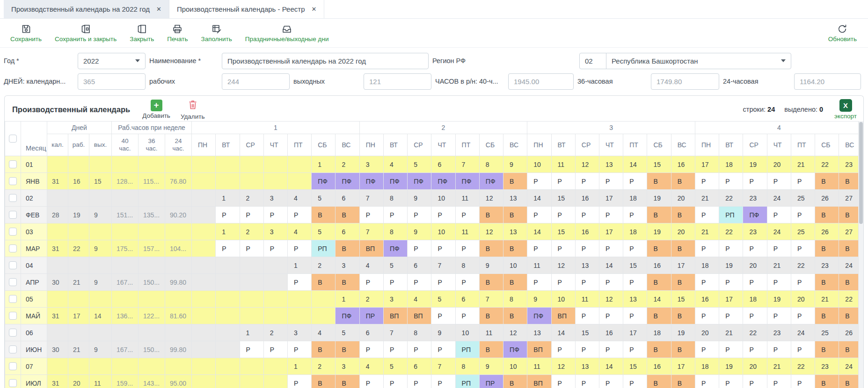  Describe the element at coordinates (152, 249) in the screenshot. I see `month-h36-cell: 157...` at that location.